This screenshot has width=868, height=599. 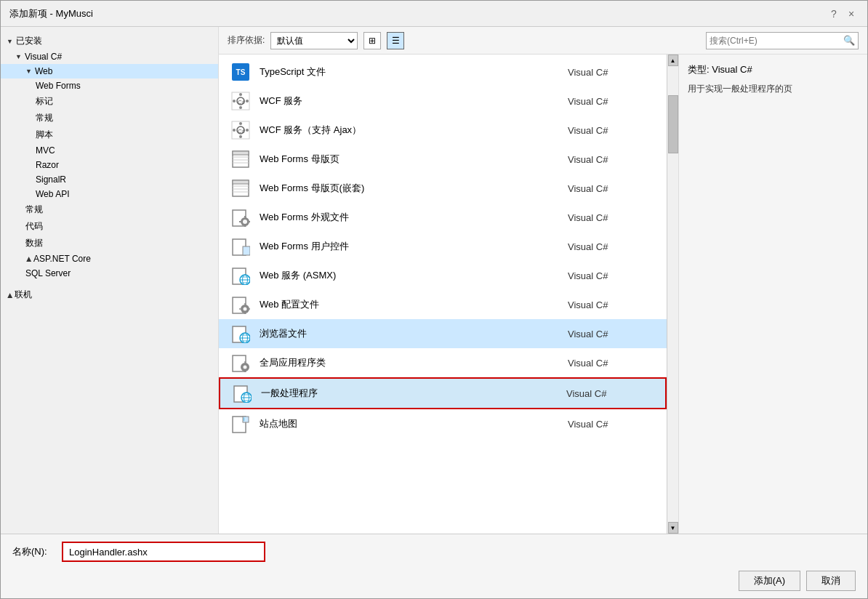 I want to click on info-description: 用于实现一般处理程序的页, so click(x=773, y=89).